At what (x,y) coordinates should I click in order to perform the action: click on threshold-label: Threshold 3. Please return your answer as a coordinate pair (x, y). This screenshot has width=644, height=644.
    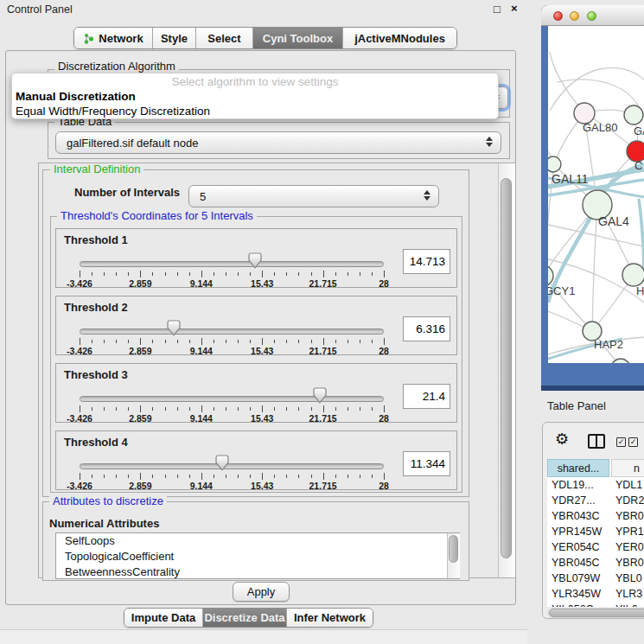
    Looking at the image, I should click on (96, 375).